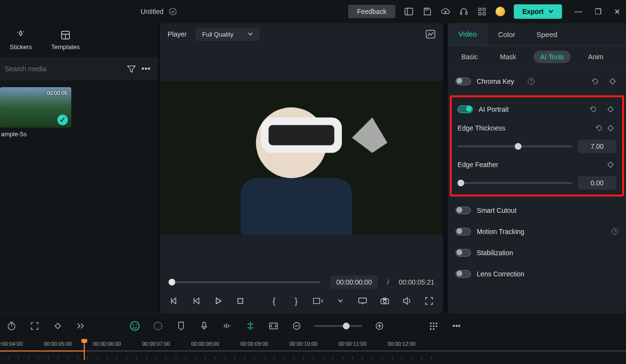 Image resolution: width=626 pixels, height=364 pixels. I want to click on mic-icon, so click(204, 326).